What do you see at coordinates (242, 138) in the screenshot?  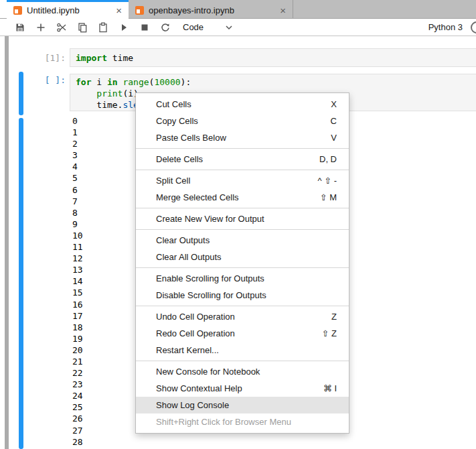 I see `menu-item-paste-cells-below: Paste Cells BelowV` at bounding box center [242, 138].